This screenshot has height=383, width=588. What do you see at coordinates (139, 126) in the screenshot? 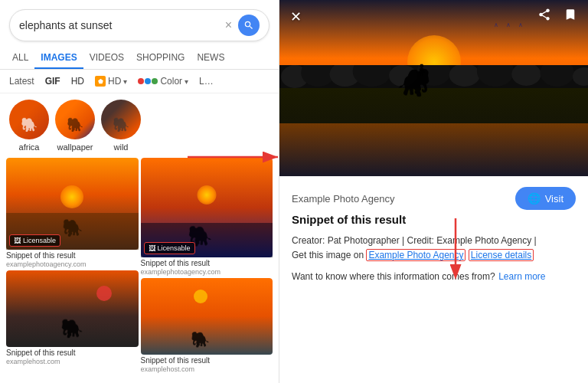
I see `topics-row: 🐘 africa 🐘 wallpaper 🐘 wild` at bounding box center [139, 126].